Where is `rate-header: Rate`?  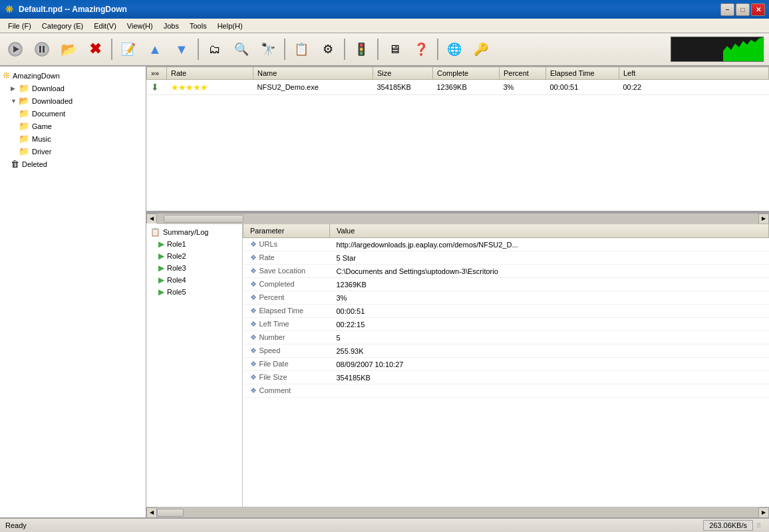
rate-header: Rate is located at coordinates (210, 73).